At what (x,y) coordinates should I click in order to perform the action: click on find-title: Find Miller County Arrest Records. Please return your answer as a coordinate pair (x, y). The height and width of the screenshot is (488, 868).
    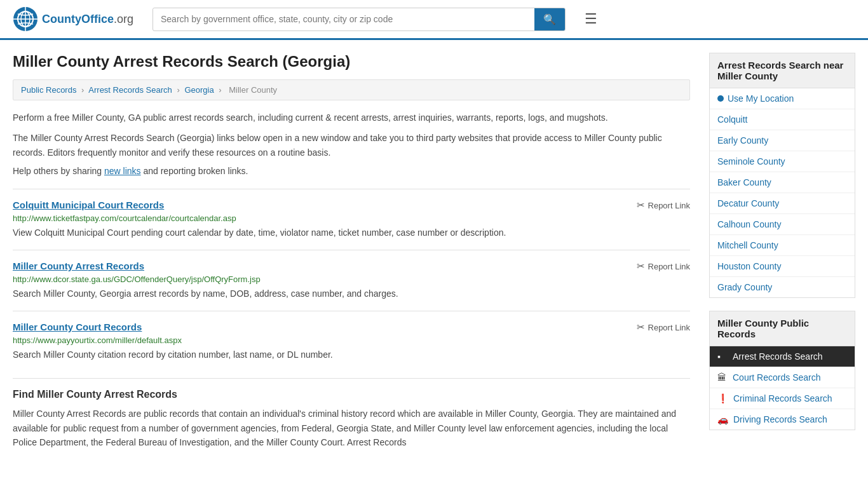
    Looking at the image, I should click on (351, 395).